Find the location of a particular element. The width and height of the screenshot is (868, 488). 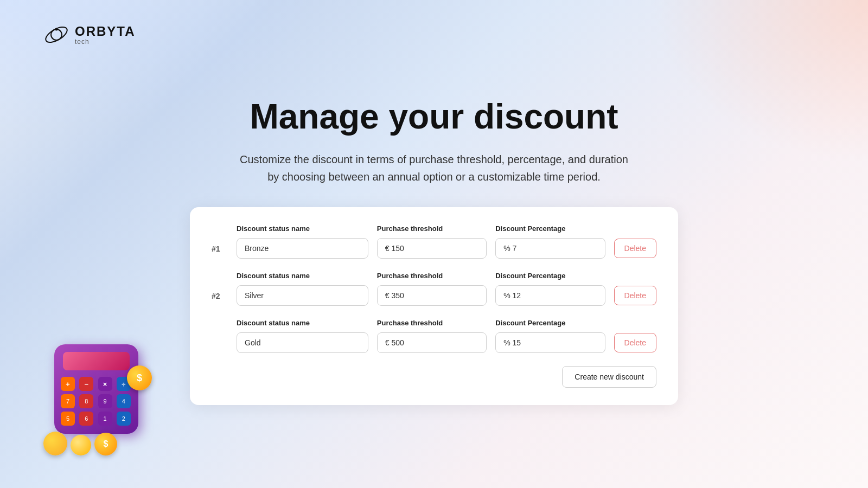

field-threshold-3: Purchase threshold is located at coordinates (432, 336).